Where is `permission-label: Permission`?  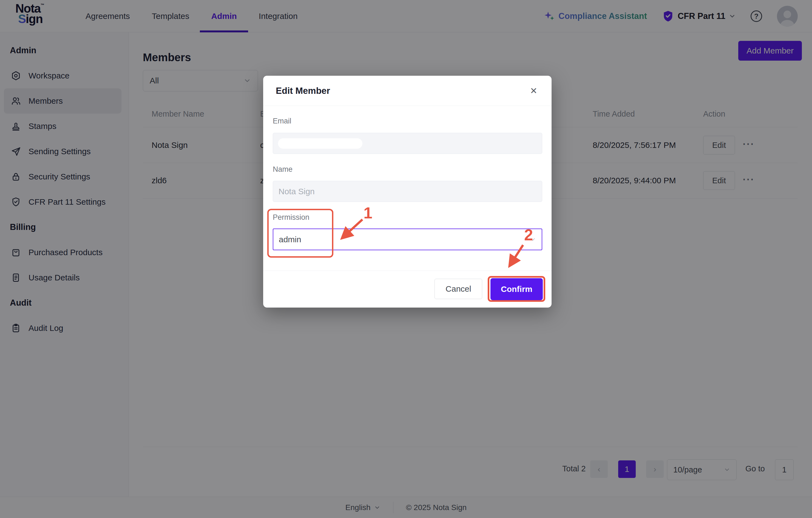 permission-label: Permission is located at coordinates (291, 217).